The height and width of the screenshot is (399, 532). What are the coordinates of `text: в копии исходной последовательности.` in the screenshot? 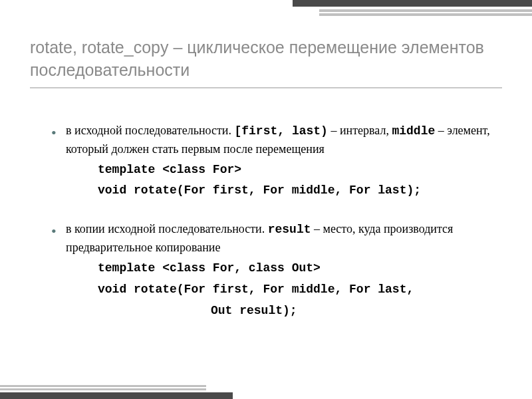 It's located at (167, 229).